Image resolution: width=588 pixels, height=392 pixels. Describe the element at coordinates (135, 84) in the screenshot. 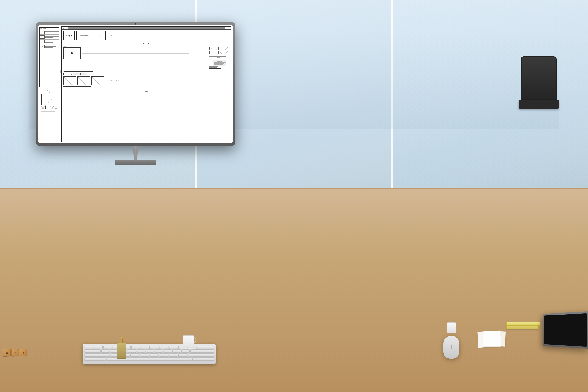

I see `monitor-bezel: Video Playlist` at that location.